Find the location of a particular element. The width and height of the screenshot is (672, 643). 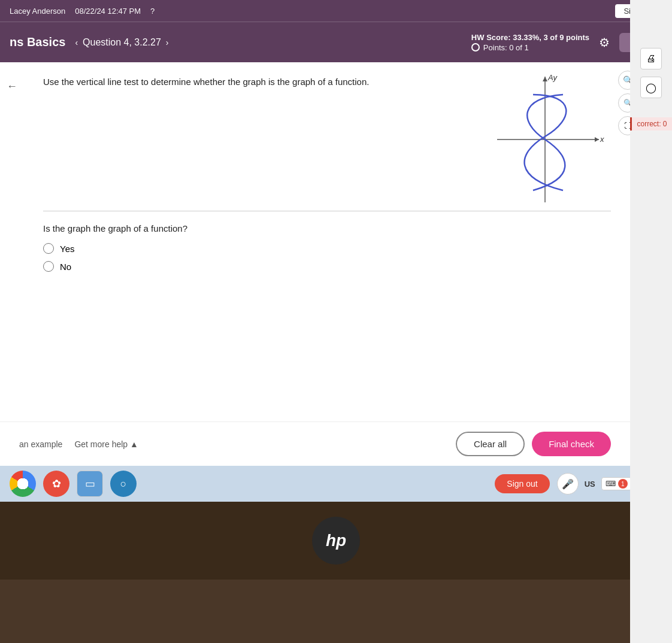

score-block: HW Score: 33.33%, 3 of 9 points Points: … is located at coordinates (531, 43).